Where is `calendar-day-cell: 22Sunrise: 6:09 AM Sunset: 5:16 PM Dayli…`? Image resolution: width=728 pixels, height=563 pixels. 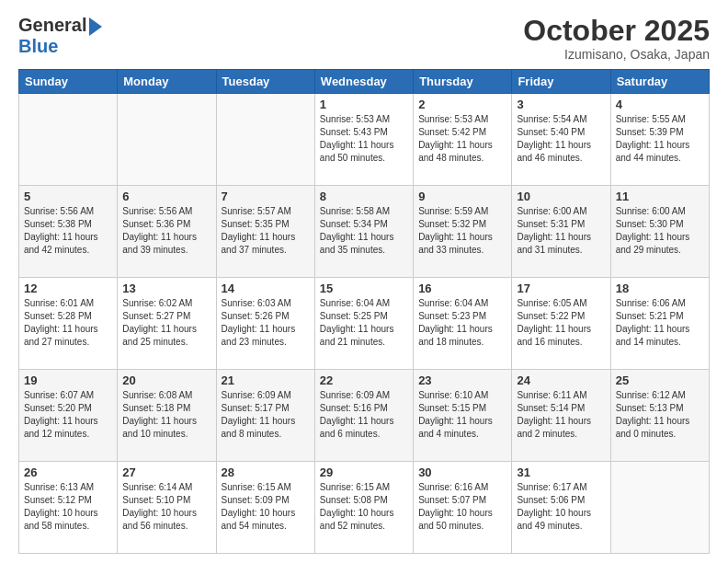
calendar-day-cell: 22Sunrise: 6:09 AM Sunset: 5:16 PM Dayli… is located at coordinates (364, 416).